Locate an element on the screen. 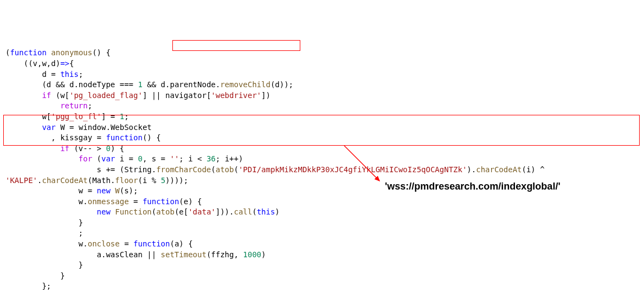 The height and width of the screenshot is (293, 644). code-token: s += (String. is located at coordinates (81, 170).